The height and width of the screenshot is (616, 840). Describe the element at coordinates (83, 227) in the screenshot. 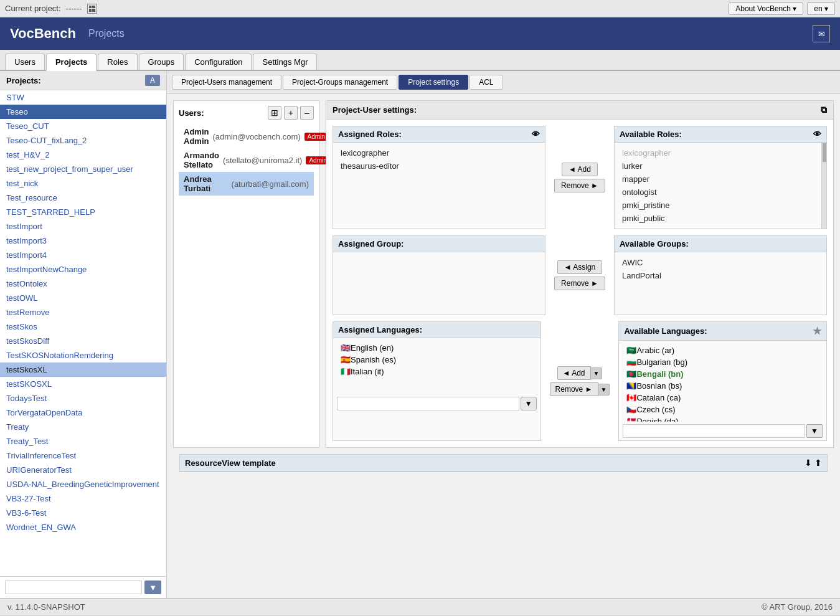

I see `list-item: testImport` at that location.